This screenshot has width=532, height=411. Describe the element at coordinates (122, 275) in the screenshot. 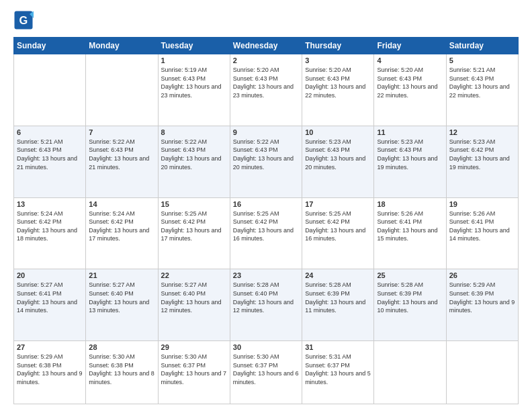

I see `day-number: 21` at that location.